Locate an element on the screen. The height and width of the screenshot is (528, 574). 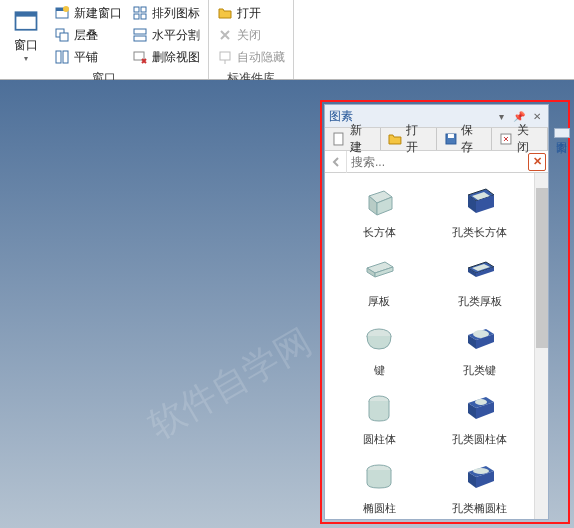
pin-icon is located at coordinates (225, 57).